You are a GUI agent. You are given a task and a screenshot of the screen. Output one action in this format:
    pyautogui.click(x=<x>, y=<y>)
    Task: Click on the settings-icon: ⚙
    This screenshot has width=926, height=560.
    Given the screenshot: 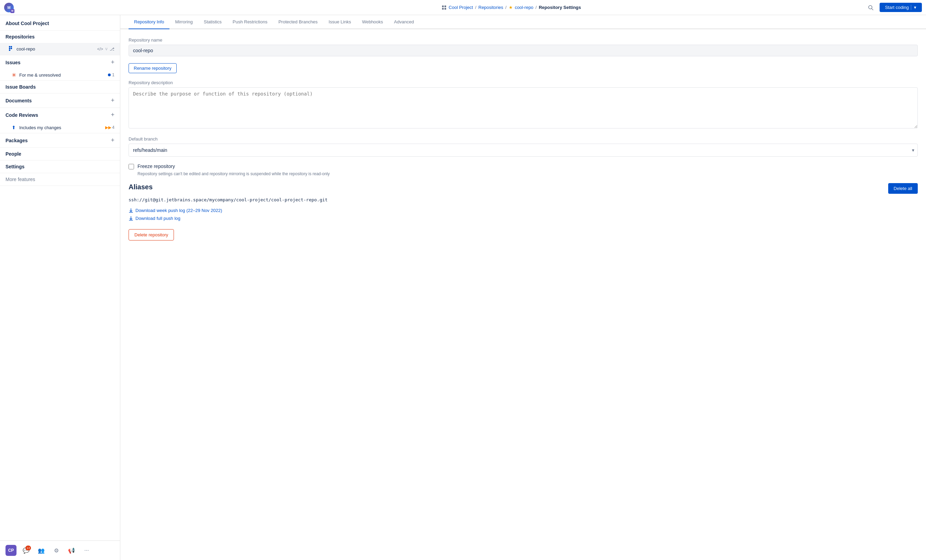 What is the action you would take?
    pyautogui.click(x=56, y=551)
    